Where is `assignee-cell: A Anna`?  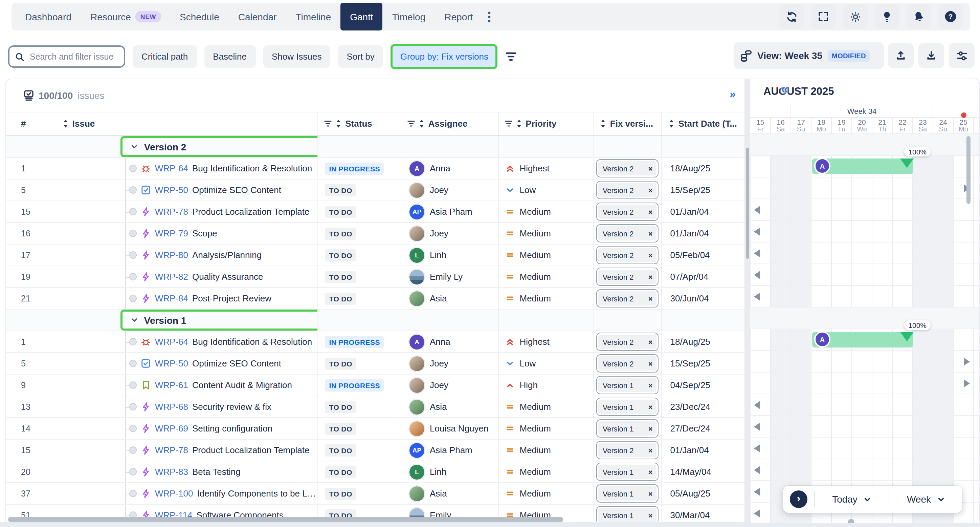 assignee-cell: A Anna is located at coordinates (449, 342).